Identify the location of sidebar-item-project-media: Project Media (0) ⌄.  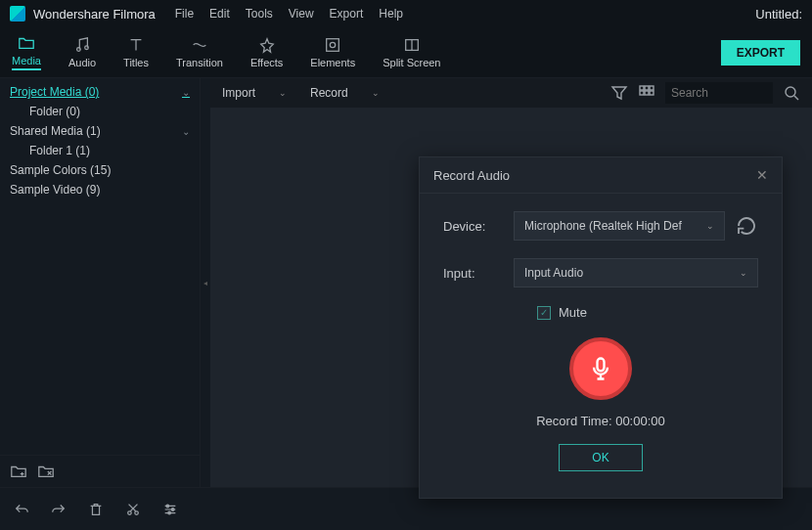
(100, 92).